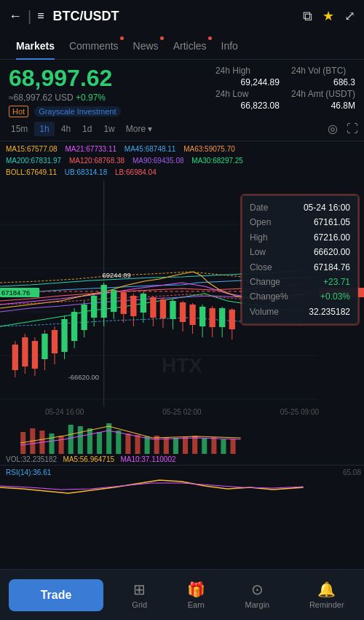 This screenshot has width=364, height=620. What do you see at coordinates (94, 46) in the screenshot?
I see `tab-comments: Comments` at bounding box center [94, 46].